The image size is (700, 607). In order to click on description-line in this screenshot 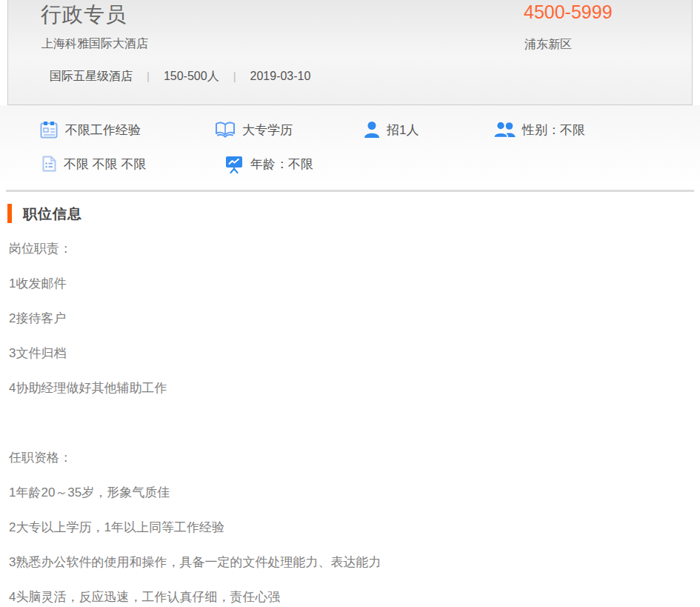, I will do `click(350, 422)`.